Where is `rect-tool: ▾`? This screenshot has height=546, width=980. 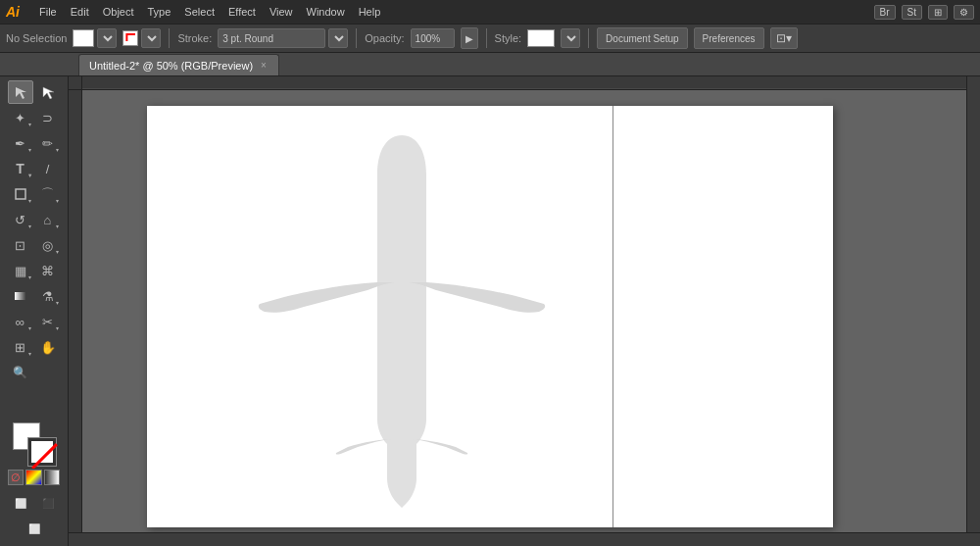 rect-tool: ▾ is located at coordinates (21, 194).